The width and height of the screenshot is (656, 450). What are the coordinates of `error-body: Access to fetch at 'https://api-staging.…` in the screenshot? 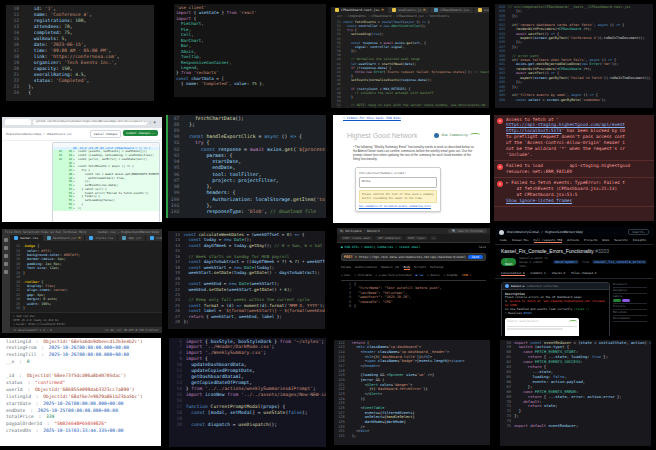 It's located at (578, 138).